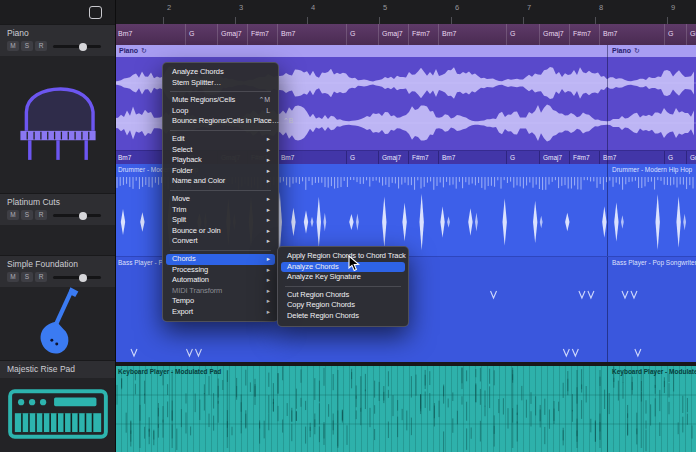 The image size is (696, 452). I want to click on menu-item-mute-regions-cells: Mute Regions/Cells⌃M, so click(220, 100).